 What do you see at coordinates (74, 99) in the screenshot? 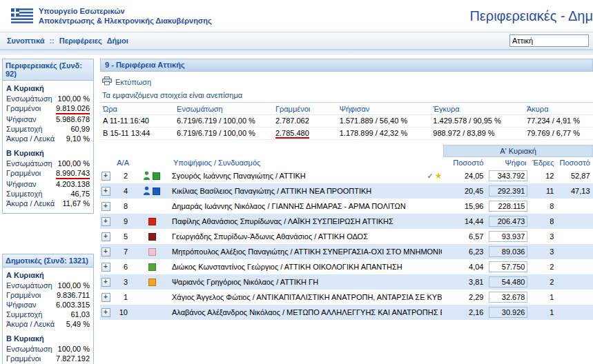
I see `stat-value: 100,00 %` at bounding box center [74, 99].